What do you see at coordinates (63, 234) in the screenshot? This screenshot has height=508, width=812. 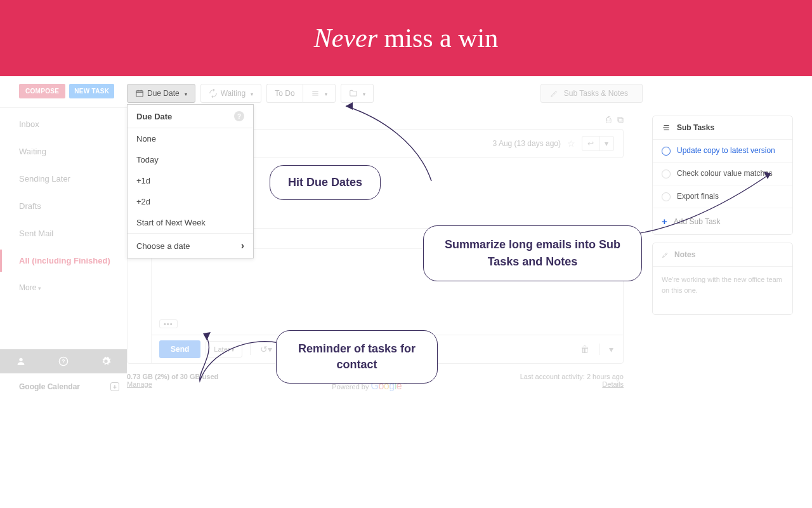 I see `sidebar-item-sent: Sent Mail` at bounding box center [63, 234].